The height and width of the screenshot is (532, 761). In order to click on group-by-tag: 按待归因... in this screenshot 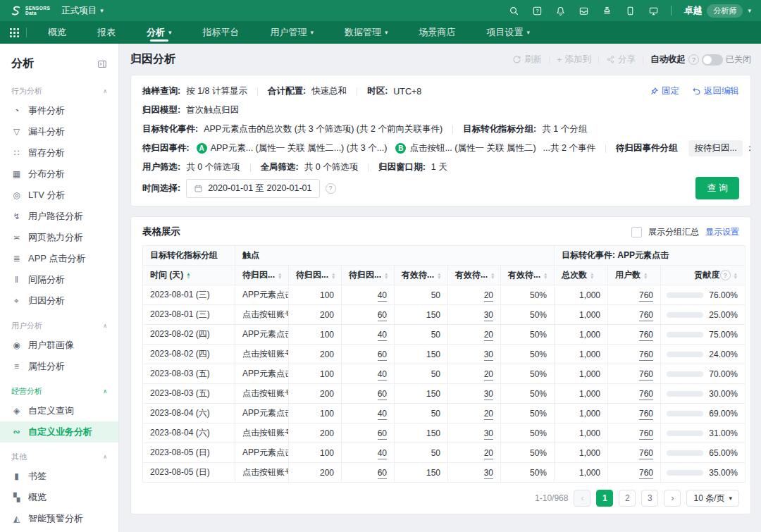, I will do `click(715, 148)`.